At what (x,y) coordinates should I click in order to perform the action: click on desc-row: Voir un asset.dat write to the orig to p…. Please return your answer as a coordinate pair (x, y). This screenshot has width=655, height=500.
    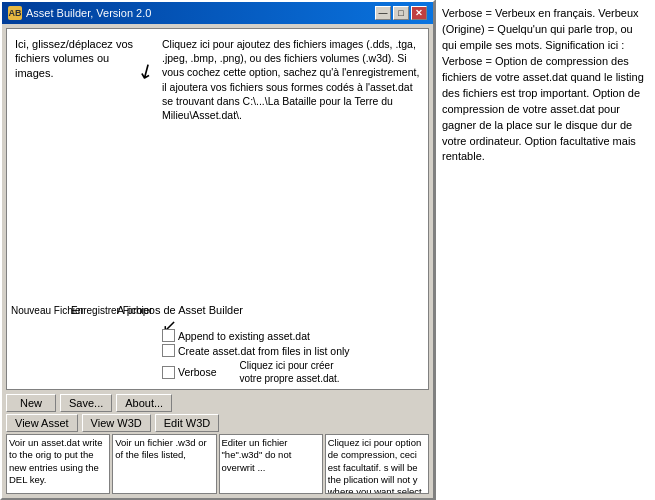
    Looking at the image, I should click on (218, 464).